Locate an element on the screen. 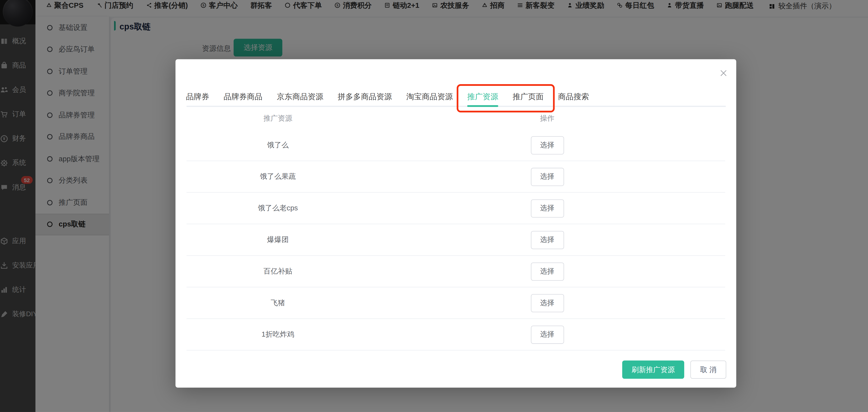  table-header: 推广资源 操作 is located at coordinates (456, 118).